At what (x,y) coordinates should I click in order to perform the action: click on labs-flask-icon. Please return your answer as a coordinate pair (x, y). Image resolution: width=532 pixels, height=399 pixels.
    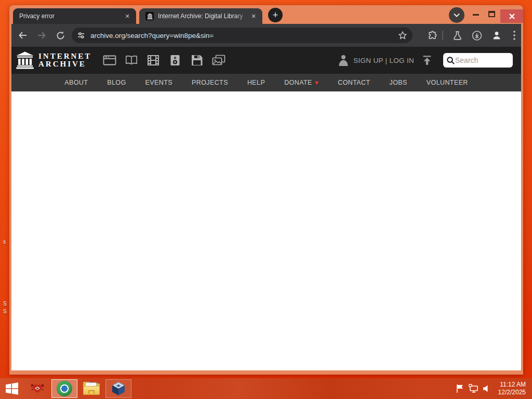
    Looking at the image, I should click on (457, 35).